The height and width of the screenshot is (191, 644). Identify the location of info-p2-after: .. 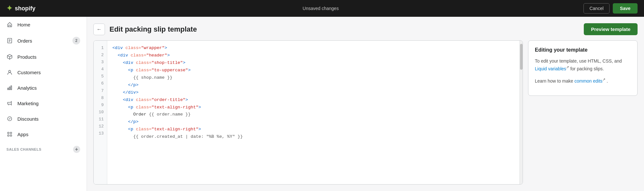
(607, 81).